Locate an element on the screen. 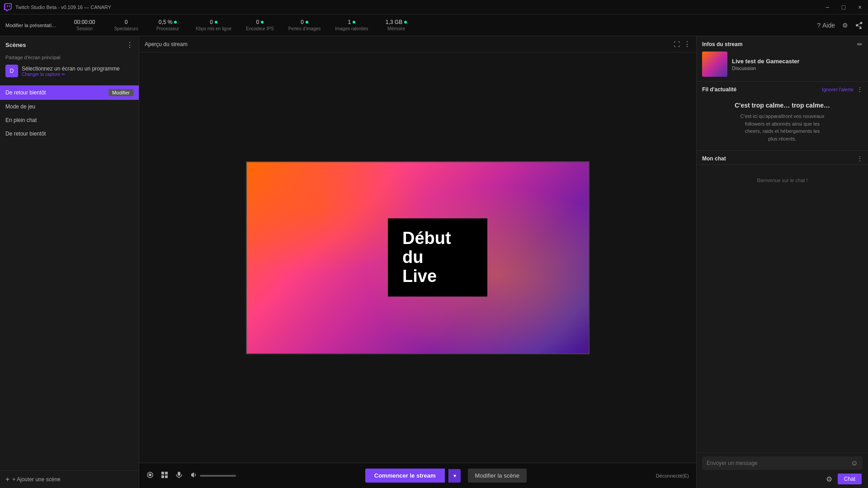  stream-name: Live test de Gamecaster is located at coordinates (797, 61).